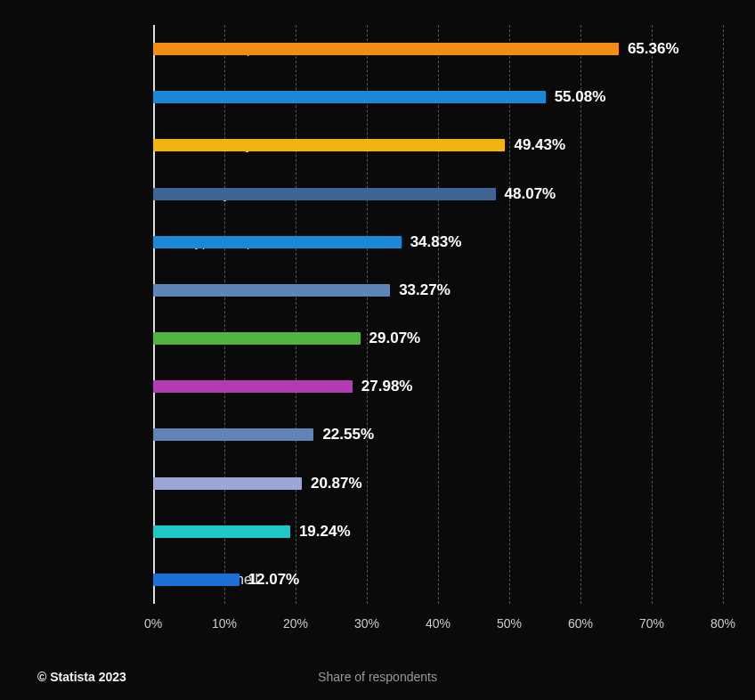 Image resolution: width=755 pixels, height=700 pixels. What do you see at coordinates (224, 623) in the screenshot?
I see `x-tick-label: 10%` at bounding box center [224, 623].